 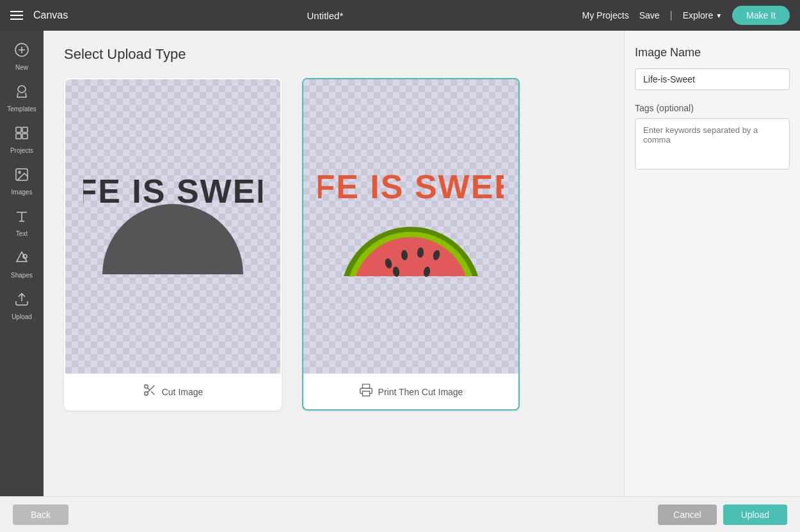 I want to click on new-icon, so click(x=22, y=52).